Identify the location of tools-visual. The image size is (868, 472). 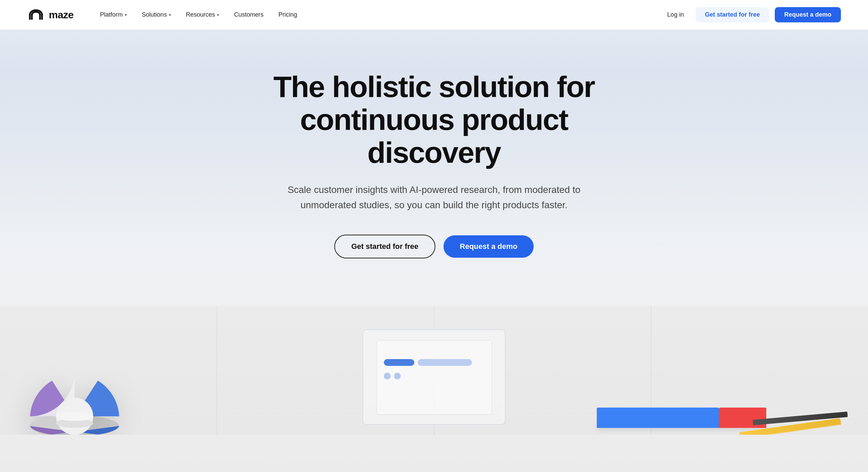
(800, 401).